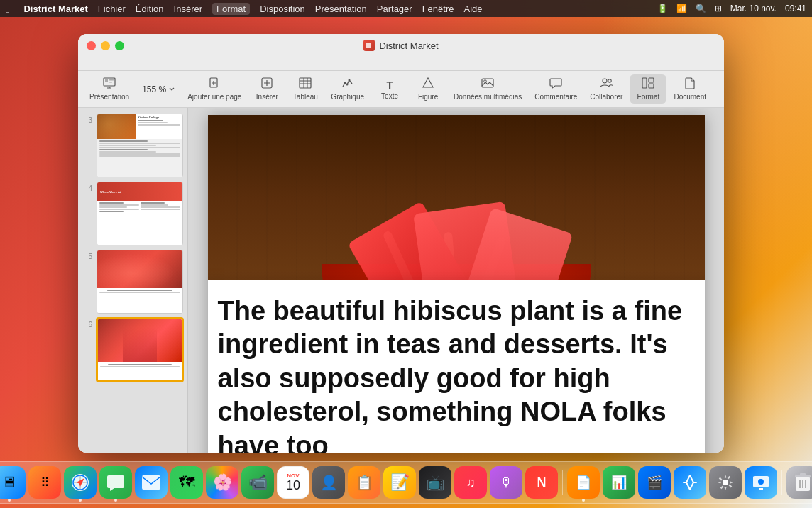 This screenshot has height=508, width=812. I want to click on thumbnail-3: Kitchen College, so click(140, 145).